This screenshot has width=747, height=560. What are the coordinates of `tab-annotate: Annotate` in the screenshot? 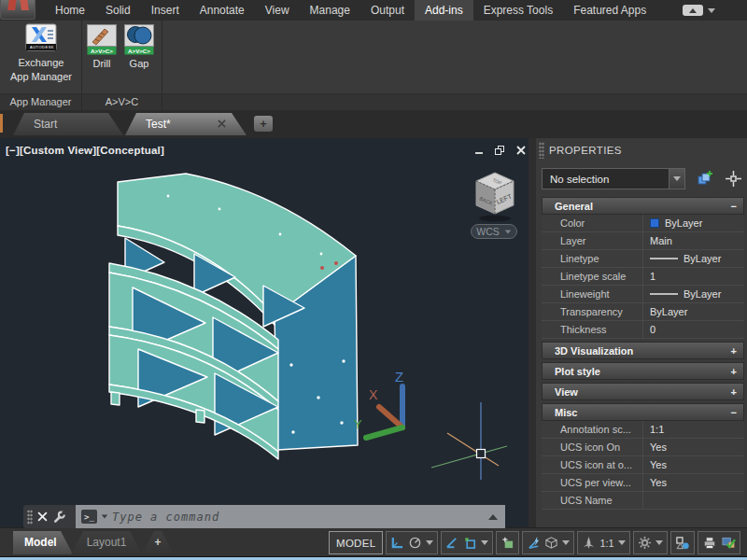 It's located at (222, 10).